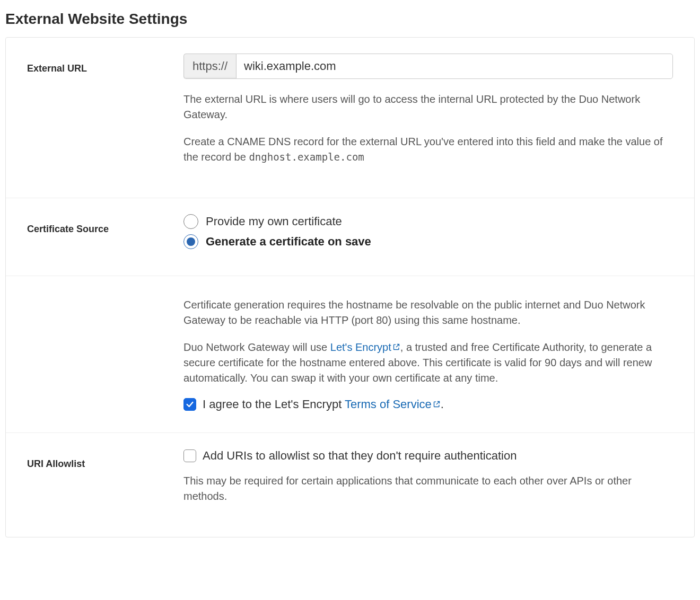 This screenshot has width=700, height=600. I want to click on external-url-input, so click(454, 66).